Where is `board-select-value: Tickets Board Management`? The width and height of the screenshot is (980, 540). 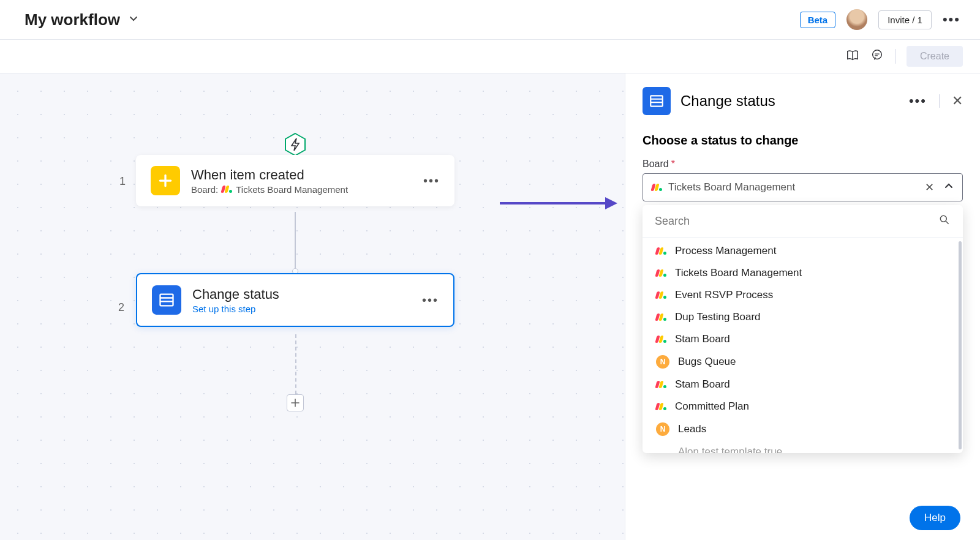 board-select-value: Tickets Board Management is located at coordinates (791, 187).